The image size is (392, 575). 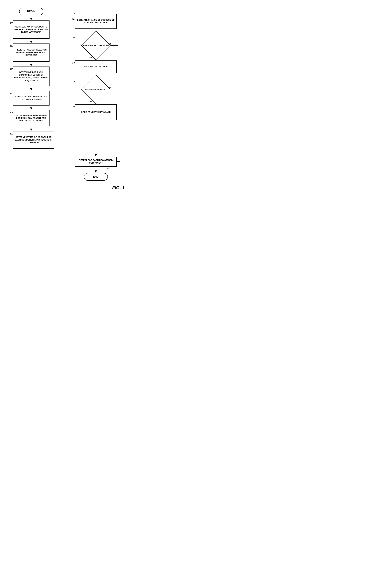 I want to click on end-terminal: END, so click(x=96, y=177).